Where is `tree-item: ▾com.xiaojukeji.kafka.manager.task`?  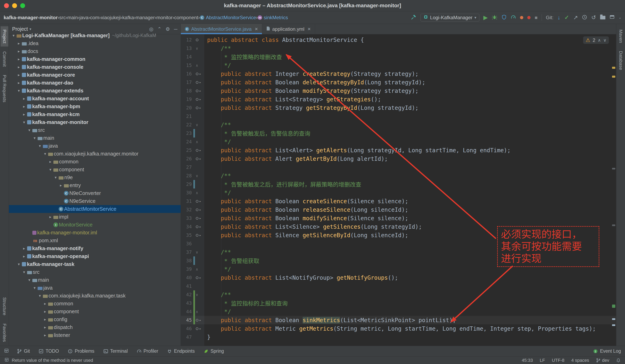
tree-item: ▾com.xiaojukeji.kafka.manager.task is located at coordinates (95, 296).